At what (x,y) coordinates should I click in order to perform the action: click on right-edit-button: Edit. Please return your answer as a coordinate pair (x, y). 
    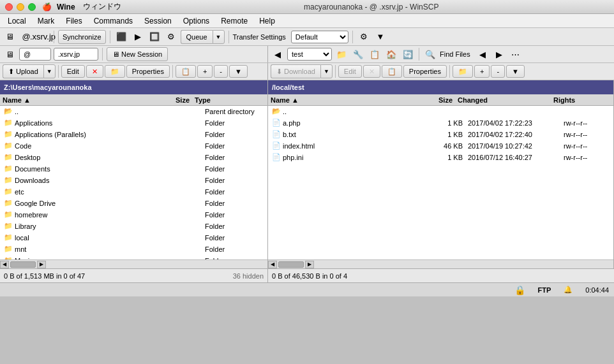
    Looking at the image, I should click on (350, 71).